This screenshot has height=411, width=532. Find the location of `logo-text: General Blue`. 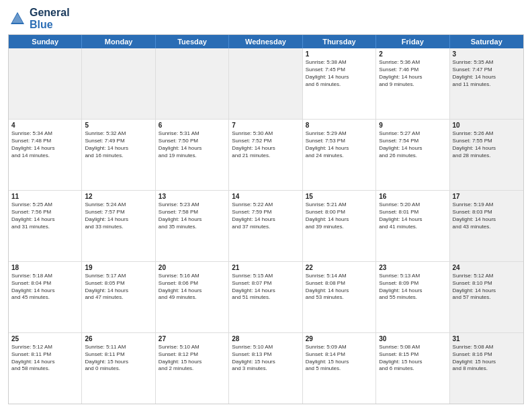

logo-text: General Blue is located at coordinates (50, 19).